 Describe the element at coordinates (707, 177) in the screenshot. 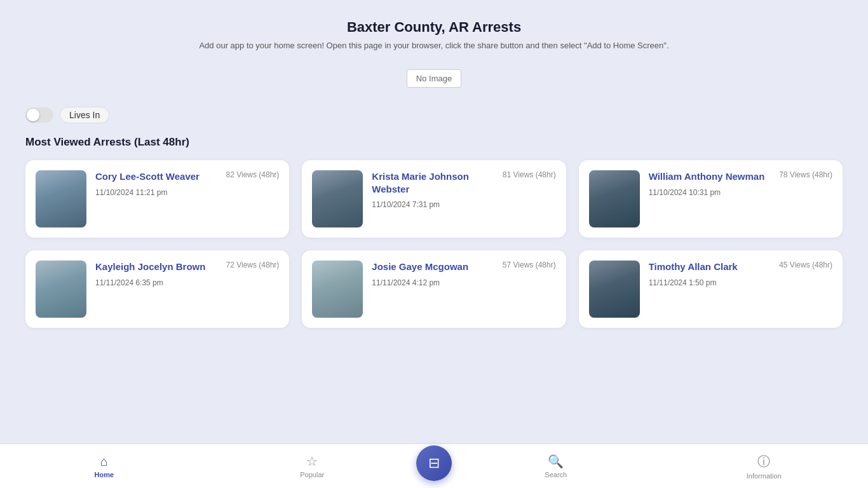

I see `arrest-name: William Anthony Newman` at that location.